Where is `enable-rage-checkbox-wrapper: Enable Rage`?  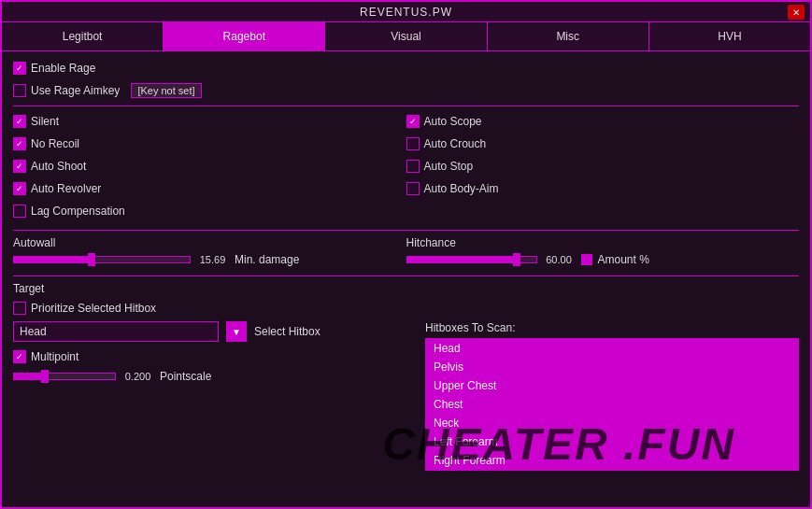
enable-rage-checkbox-wrapper: Enable Rage is located at coordinates (54, 68).